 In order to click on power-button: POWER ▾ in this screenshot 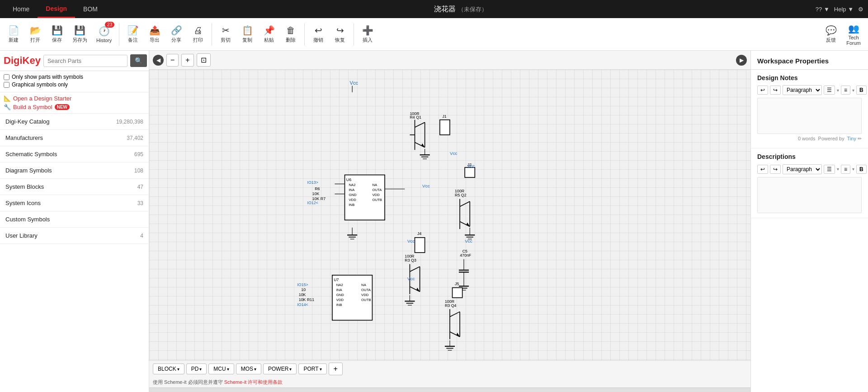, I will do `click(280, 369)`.